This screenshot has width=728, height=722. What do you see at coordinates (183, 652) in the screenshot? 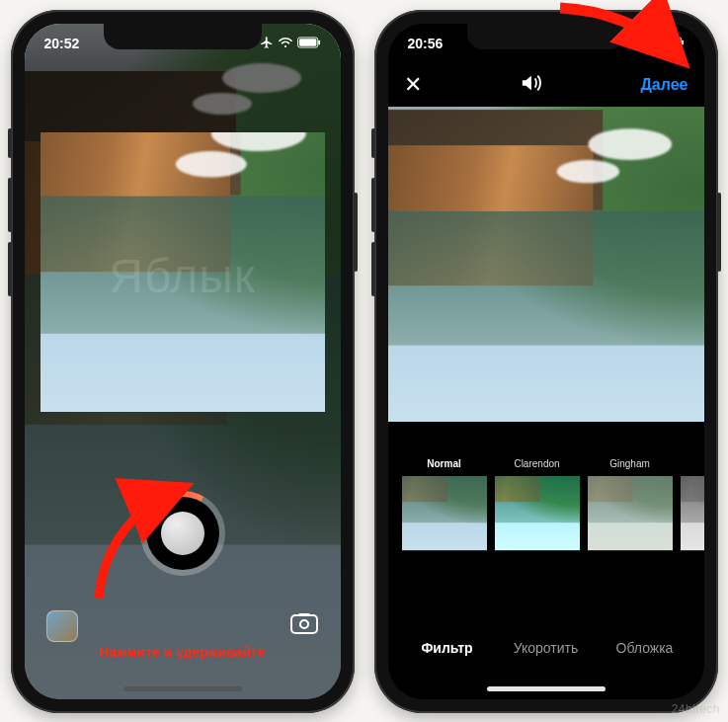
I see `record-hint-annotation: Нажмите и удерживайте` at bounding box center [183, 652].